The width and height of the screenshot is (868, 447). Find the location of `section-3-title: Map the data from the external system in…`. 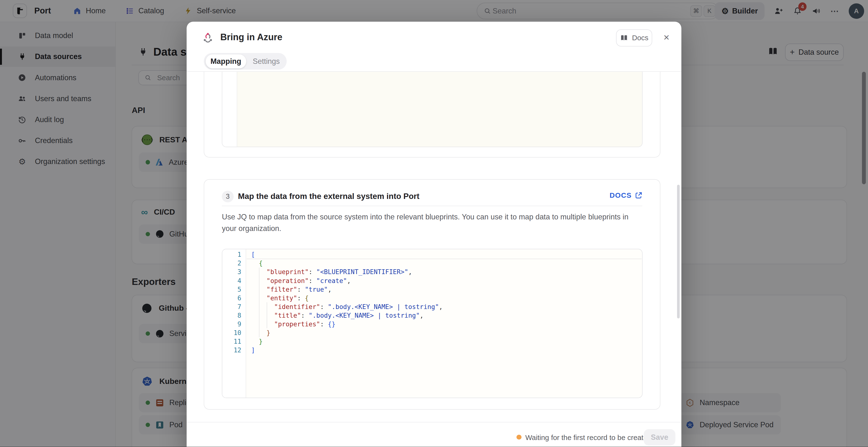

section-3-title: Map the data from the external system in… is located at coordinates (329, 197).